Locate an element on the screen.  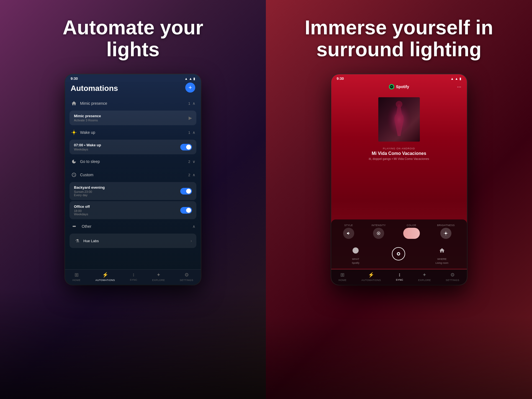
automations-label: AUTOMATIONS is located at coordinates (105, 280).